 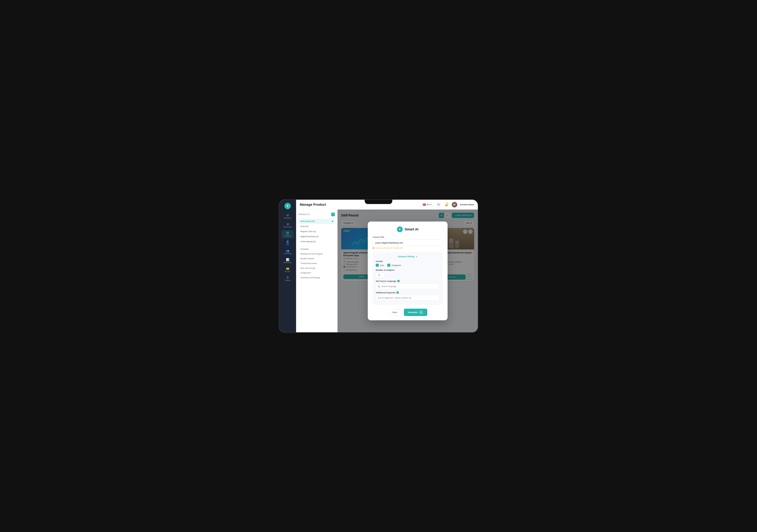 What do you see at coordinates (288, 263) in the screenshot?
I see `sidebar-label-my-business: My Business` at bounding box center [288, 263].